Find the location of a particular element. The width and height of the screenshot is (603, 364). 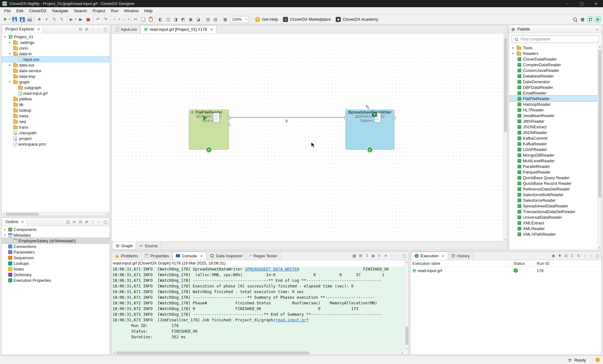

menu-window: Window is located at coordinates (131, 11).